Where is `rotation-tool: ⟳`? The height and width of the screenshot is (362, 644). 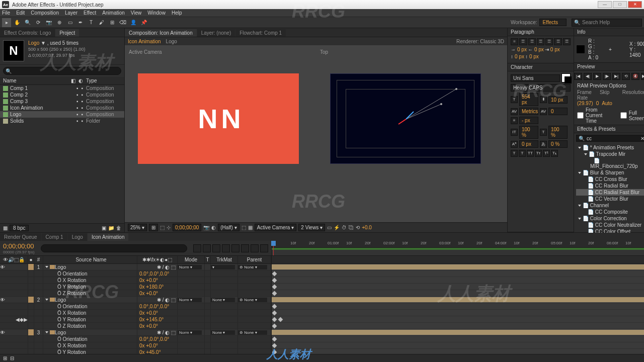 rotation-tool: ⟳ is located at coordinates (38, 23).